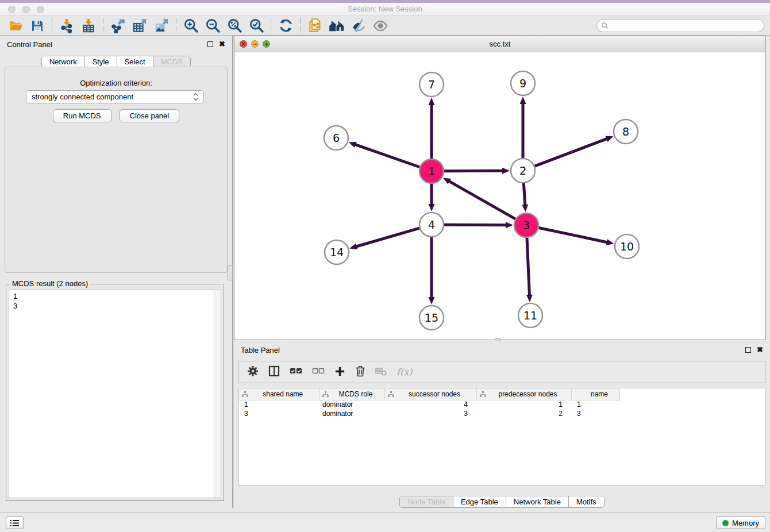 The width and height of the screenshot is (770, 532). Describe the element at coordinates (279, 394) in the screenshot. I see `column-header-shared-name: shared name` at that location.